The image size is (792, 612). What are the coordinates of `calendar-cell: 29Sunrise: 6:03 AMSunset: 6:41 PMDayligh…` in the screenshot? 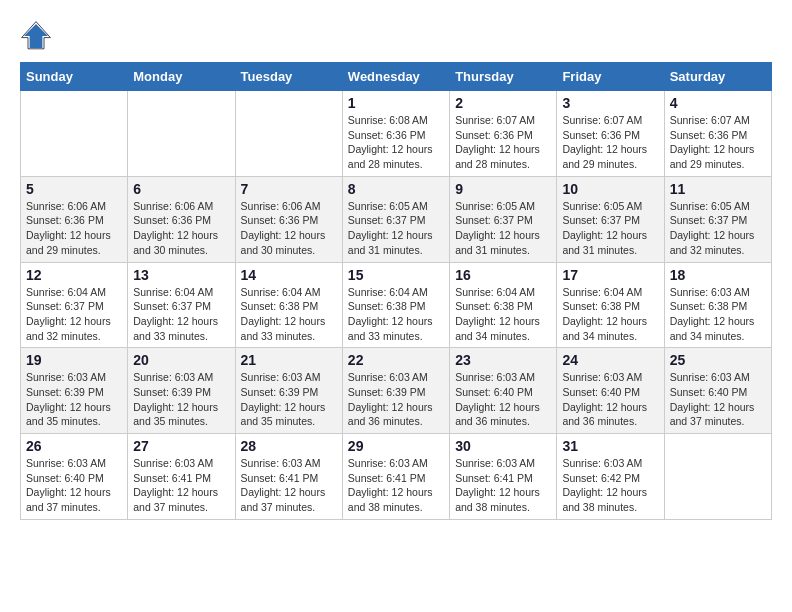 It's located at (396, 477).